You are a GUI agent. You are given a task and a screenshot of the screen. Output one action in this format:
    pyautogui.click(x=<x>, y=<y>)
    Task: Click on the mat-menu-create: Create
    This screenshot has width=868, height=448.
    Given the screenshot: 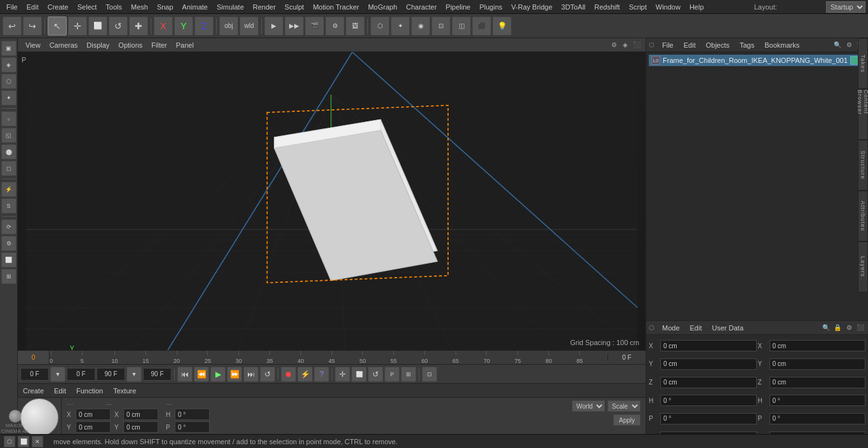 What is the action you would take?
    pyautogui.click(x=33, y=391)
    